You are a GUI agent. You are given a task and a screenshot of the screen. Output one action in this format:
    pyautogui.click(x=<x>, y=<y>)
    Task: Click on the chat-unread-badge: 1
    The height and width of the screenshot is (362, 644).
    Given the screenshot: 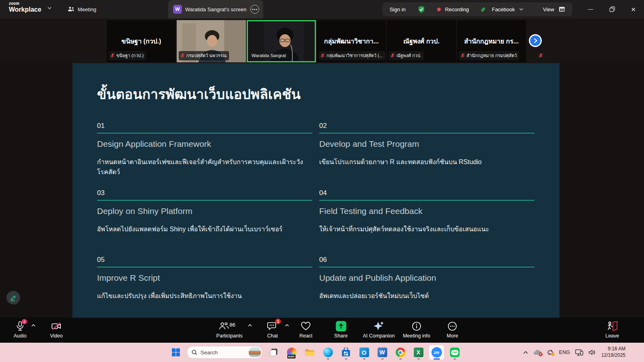 What is the action you would take?
    pyautogui.click(x=278, y=321)
    